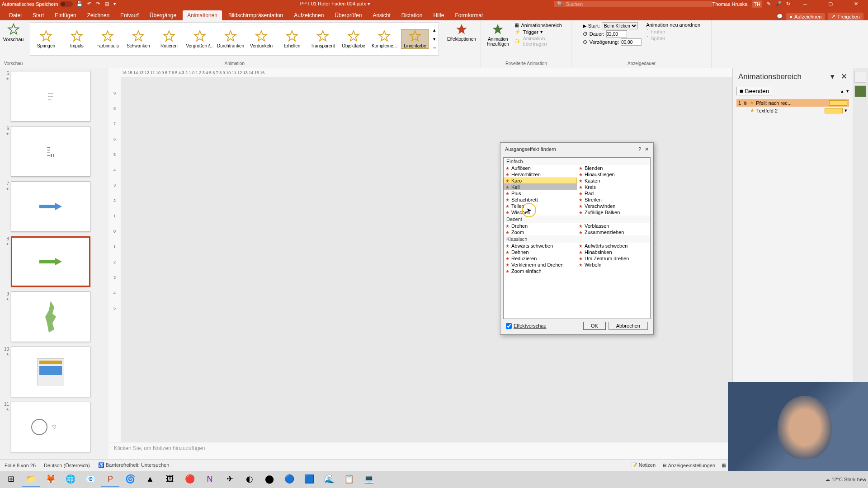 The width and height of the screenshot is (868, 488). Describe the element at coordinates (613, 206) in the screenshot. I see `effect-item: ★Verschwinden` at that location.